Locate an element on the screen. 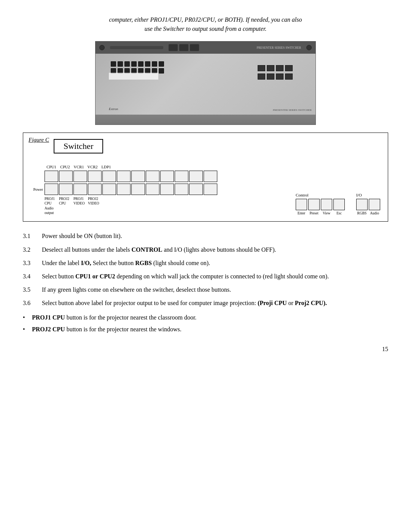 The width and height of the screenshot is (411, 532). intro-text: computer, either PROJ1/CPU, PR0J2/CPU, o… is located at coordinates (206, 24).